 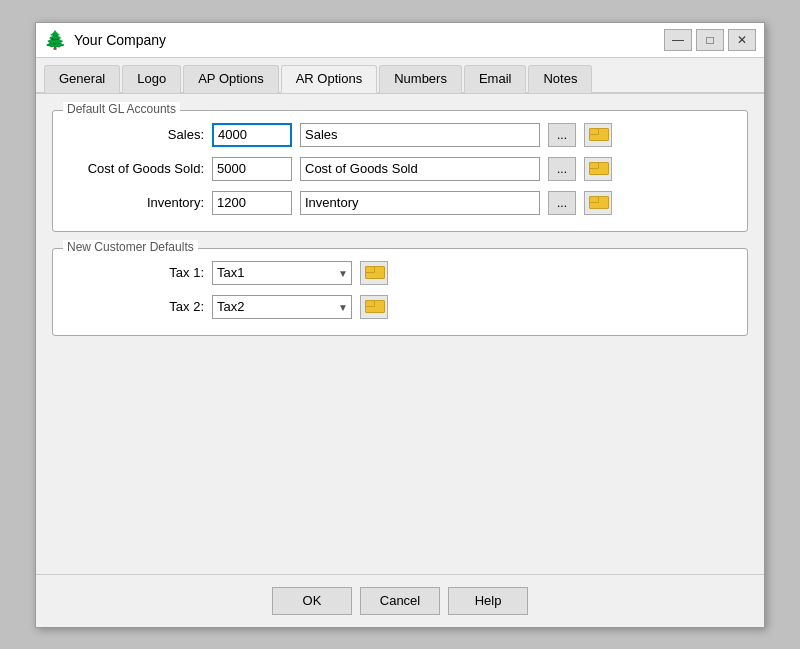 What do you see at coordinates (282, 273) in the screenshot?
I see `tax1-select: Tax1 Tax2 None` at bounding box center [282, 273].